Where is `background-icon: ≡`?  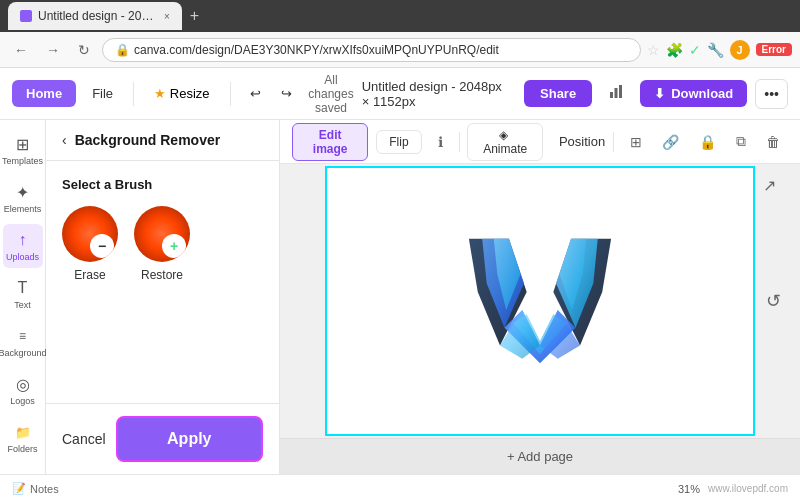
background-icon: ≡ is located at coordinates (23, 336).